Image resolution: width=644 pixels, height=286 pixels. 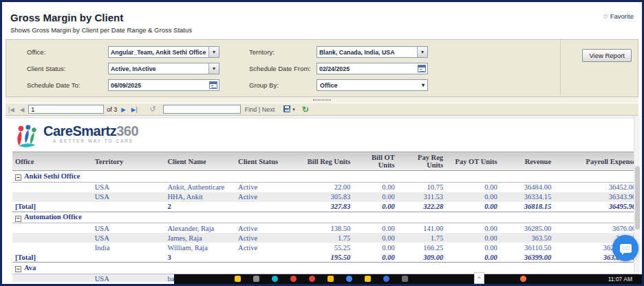 I want to click on client-count-cell: 2, so click(x=200, y=207).